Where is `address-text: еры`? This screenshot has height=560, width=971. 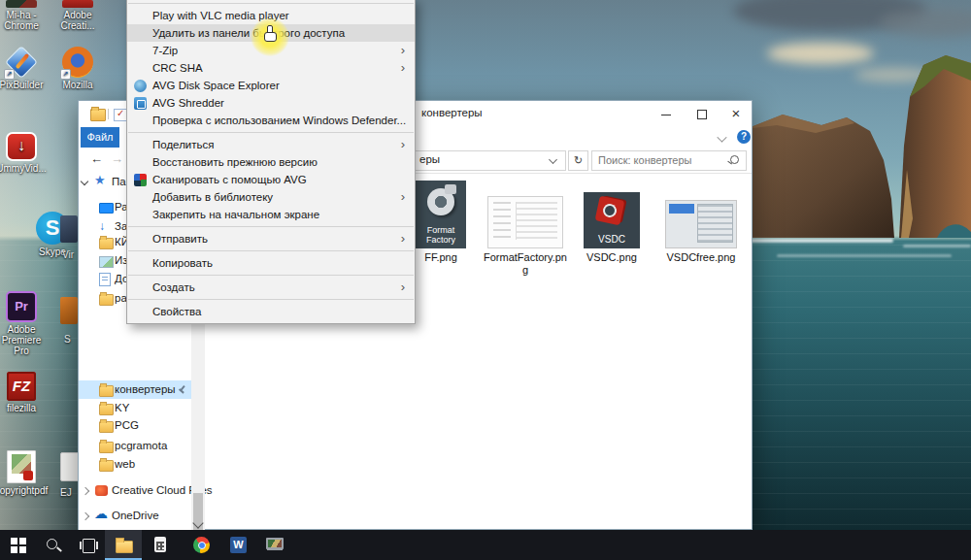 address-text: еры is located at coordinates (429, 159).